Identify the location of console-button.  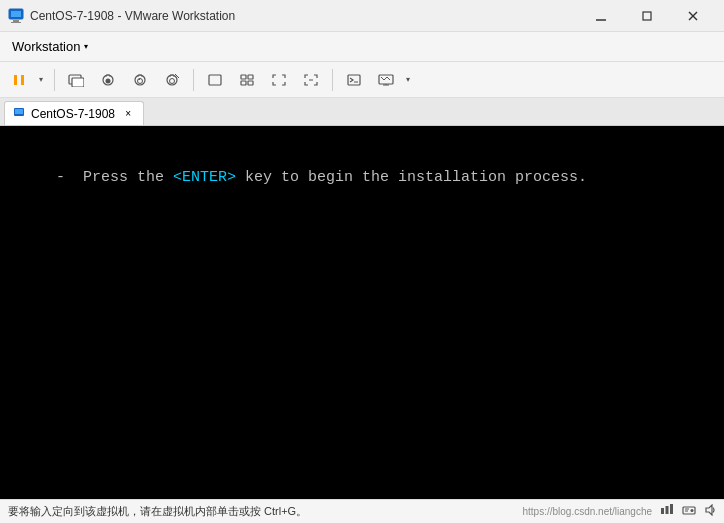
(354, 80).